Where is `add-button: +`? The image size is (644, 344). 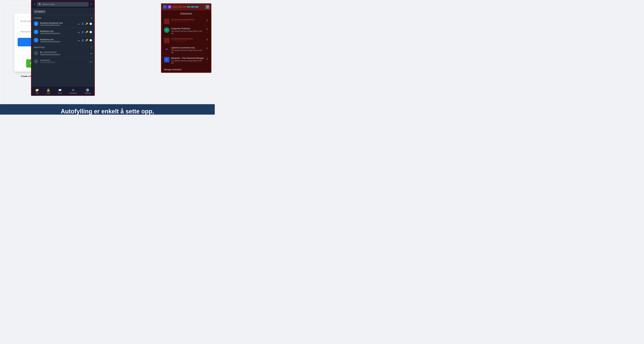 add-button: + is located at coordinates (91, 4).